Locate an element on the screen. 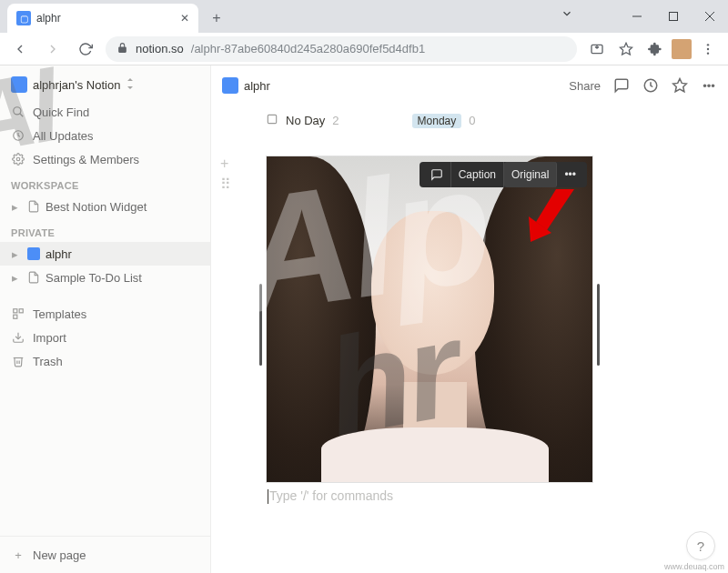 Image resolution: width=728 pixels, height=573 pixels. close-window-button is located at coordinates (710, 16).